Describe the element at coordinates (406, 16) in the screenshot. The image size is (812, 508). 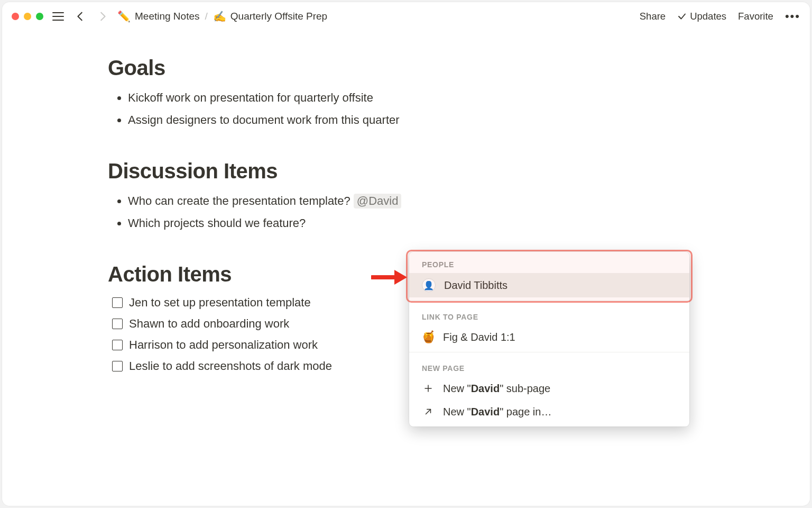
I see `top-bar: ✏️ Meeting Notes / ✍️ Quarterly Offsite …` at that location.